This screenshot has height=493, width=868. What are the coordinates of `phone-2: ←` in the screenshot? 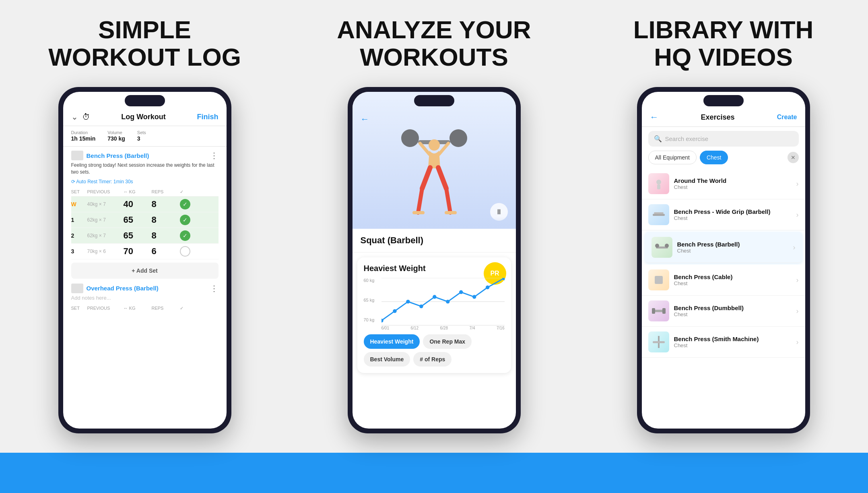 It's located at (434, 260).